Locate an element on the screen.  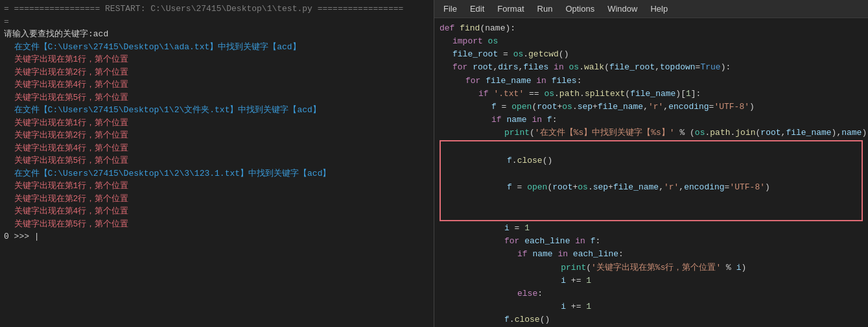
code-line-10: f.close() is located at coordinates (651, 161).